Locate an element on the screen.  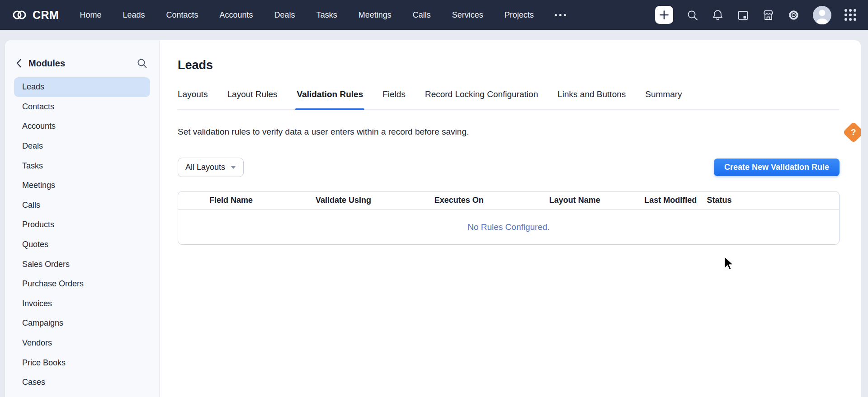
table-header-cell: Executes On is located at coordinates (459, 201).